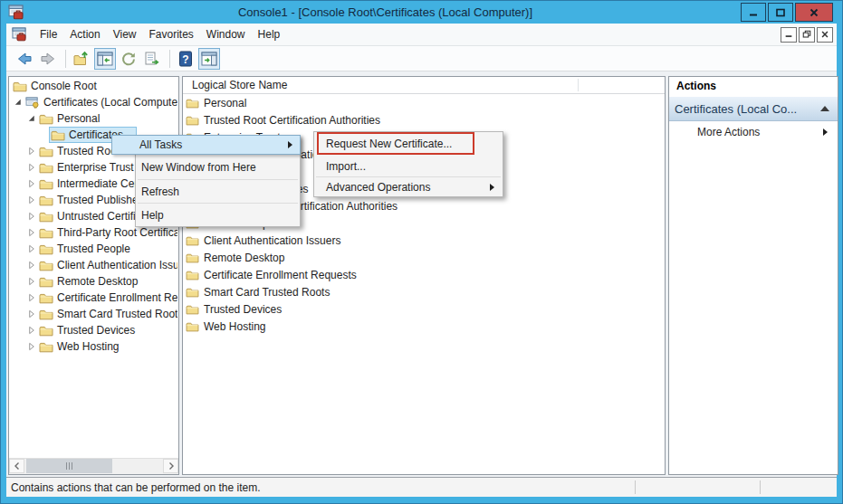  I want to click on minimize-button, so click(753, 13).